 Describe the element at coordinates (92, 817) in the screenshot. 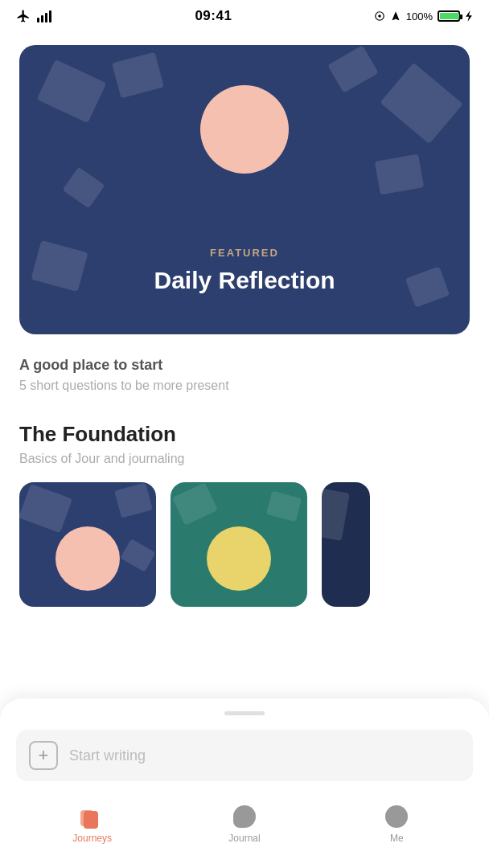

I see `journeys-icon` at that location.